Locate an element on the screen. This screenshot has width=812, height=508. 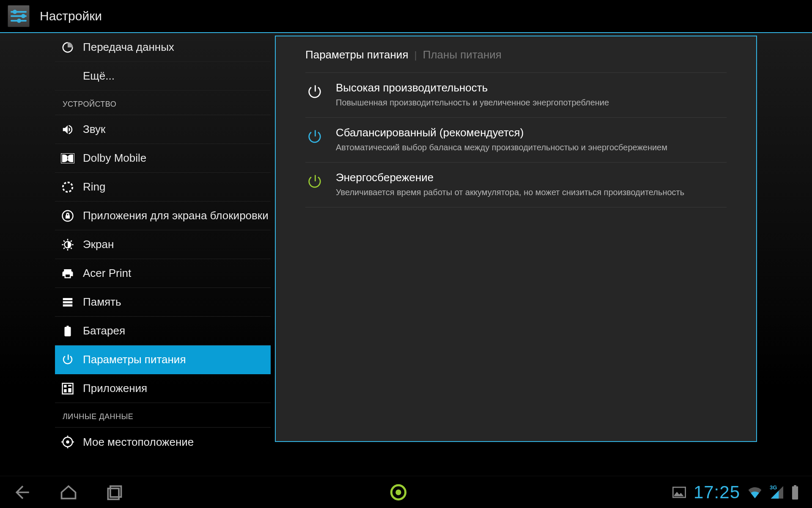
tab-power-params: Параметры питания is located at coordinates (357, 55).